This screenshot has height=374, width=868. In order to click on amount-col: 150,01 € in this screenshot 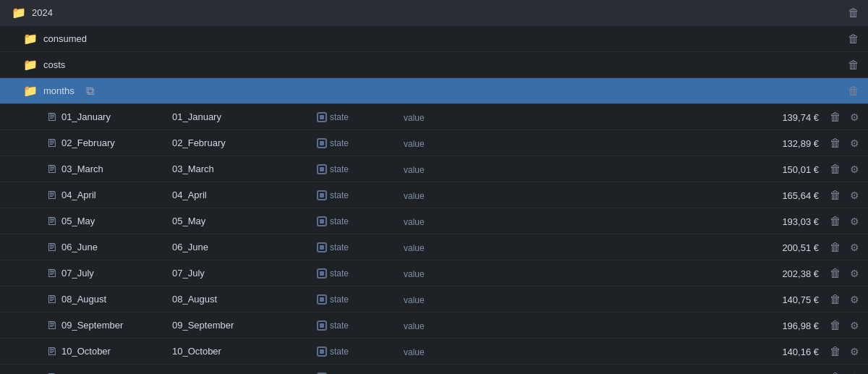, I will do `click(783, 169)`.